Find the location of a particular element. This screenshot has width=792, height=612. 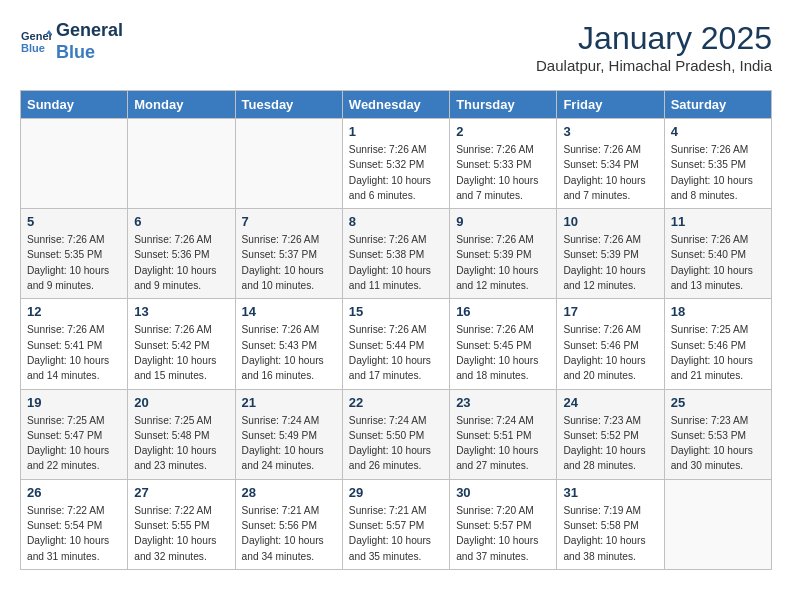

calendar-cell: 20Sunrise: 7:25 AMSunset: 5:48 PMDayligh… is located at coordinates (182, 434).